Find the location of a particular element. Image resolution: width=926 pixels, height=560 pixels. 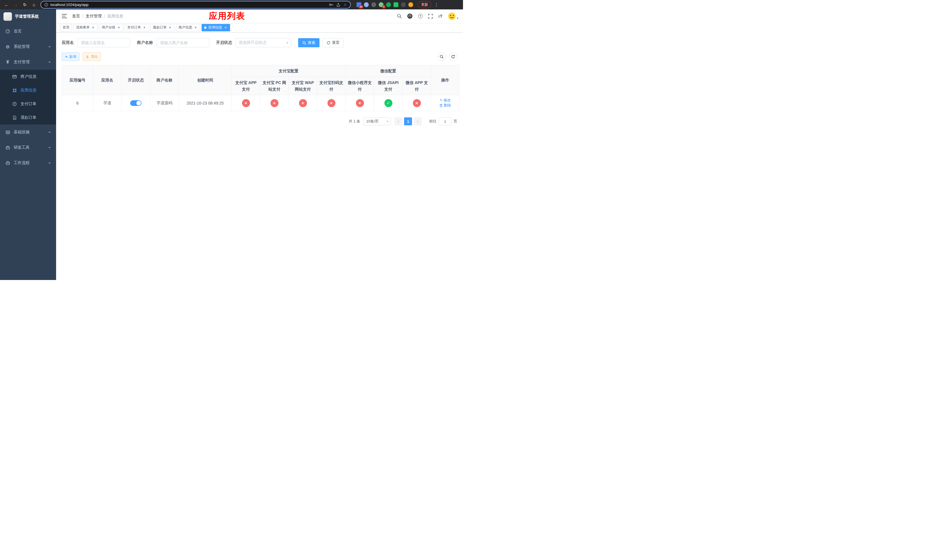

sidebar-item-label: 基础设施 is located at coordinates (22, 132).